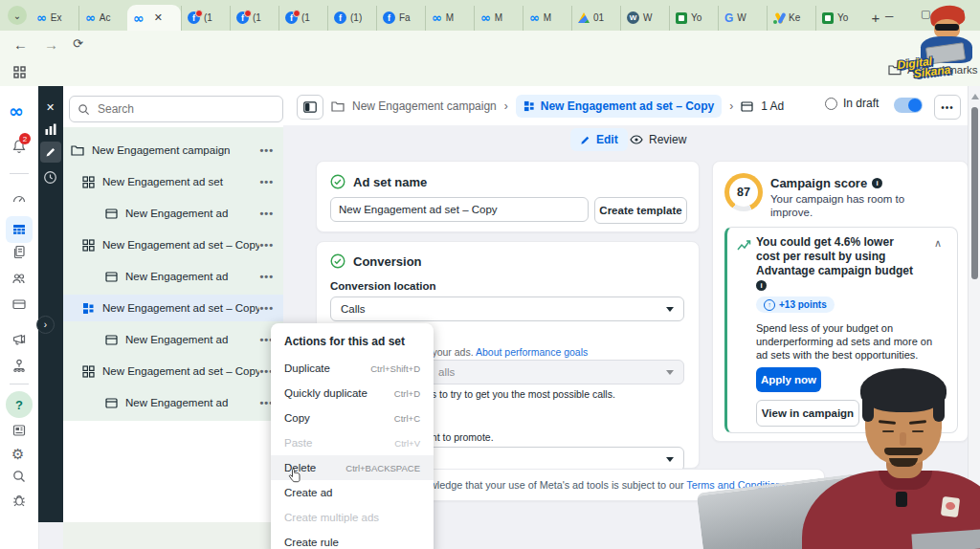 This screenshot has width=980, height=549. I want to click on menu-item-quickly-duplicate: Quickly duplicateCtrl+D, so click(352, 393).